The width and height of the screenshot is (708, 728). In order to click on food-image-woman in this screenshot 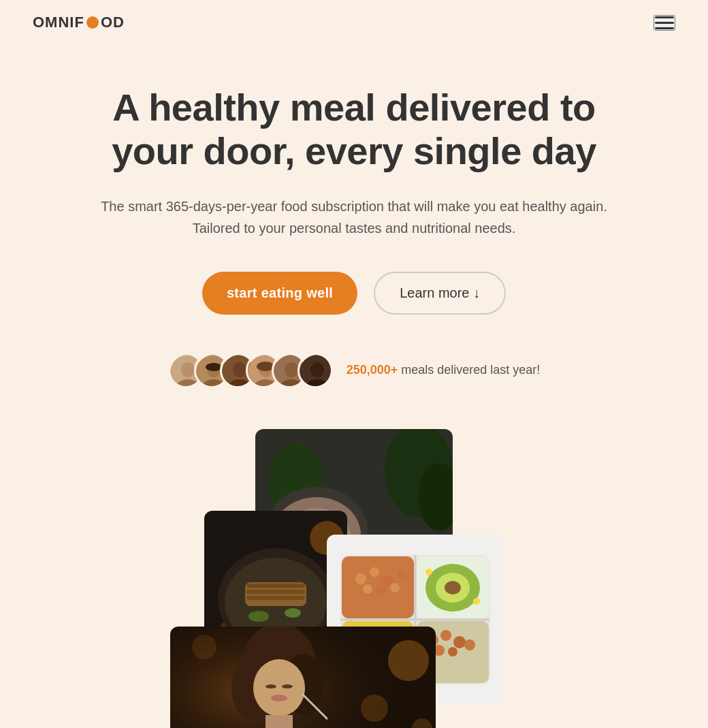, I will do `click(303, 677)`.